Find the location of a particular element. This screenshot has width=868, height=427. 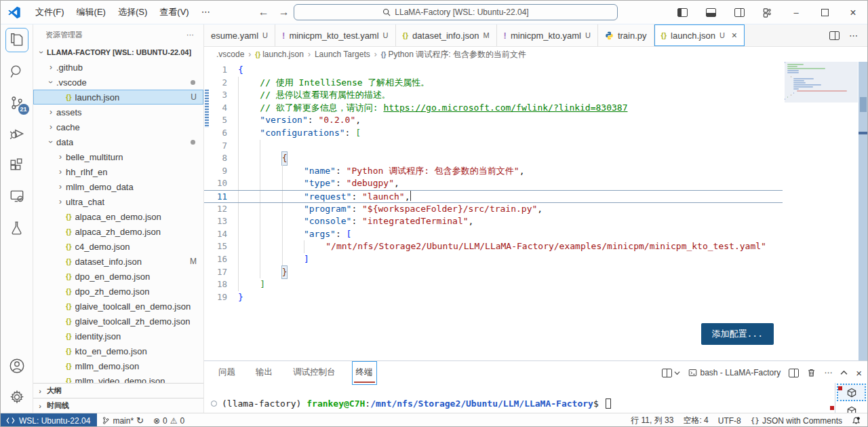

tab-esume.yaml: esume.yamlU is located at coordinates (240, 35).